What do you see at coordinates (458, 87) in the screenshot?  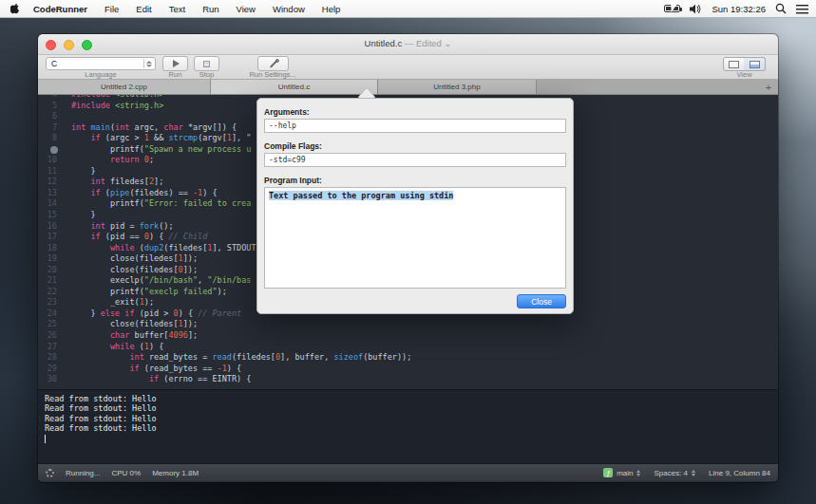 I see `tab-untitled-3-php: Untitled 3.php` at bounding box center [458, 87].